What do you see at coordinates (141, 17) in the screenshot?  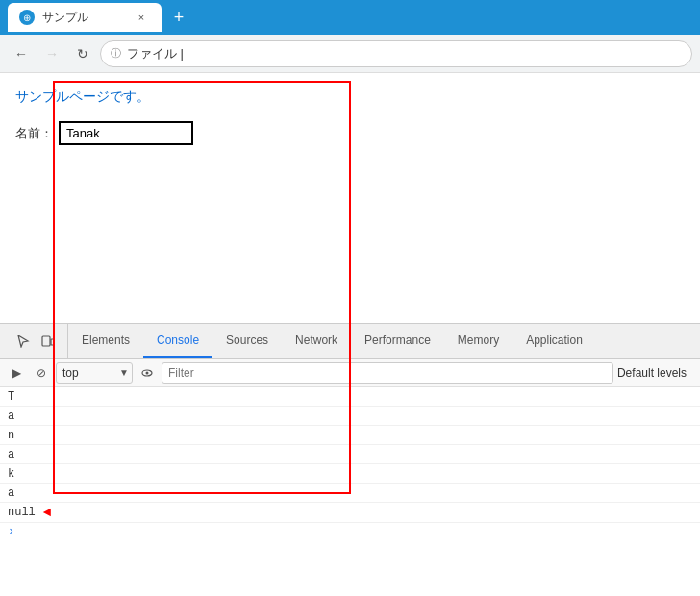 I see `tab-close-button: ×` at bounding box center [141, 17].